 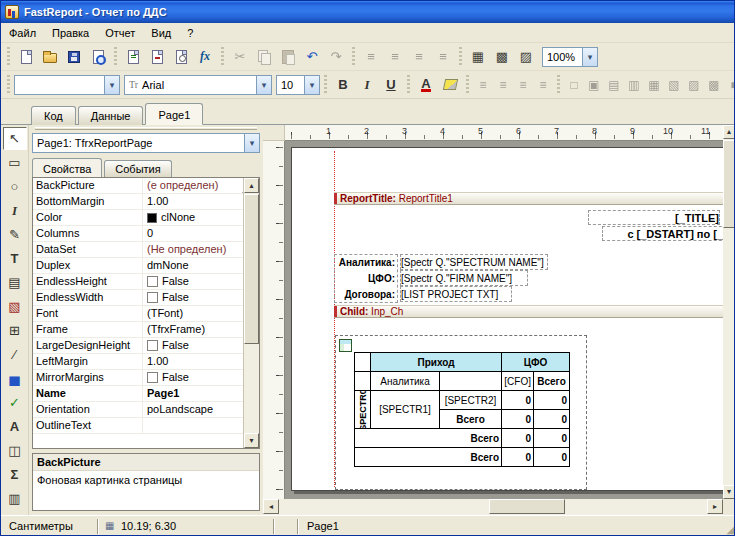 I want to click on subreport-object-button: ⊞, so click(x=15, y=330).